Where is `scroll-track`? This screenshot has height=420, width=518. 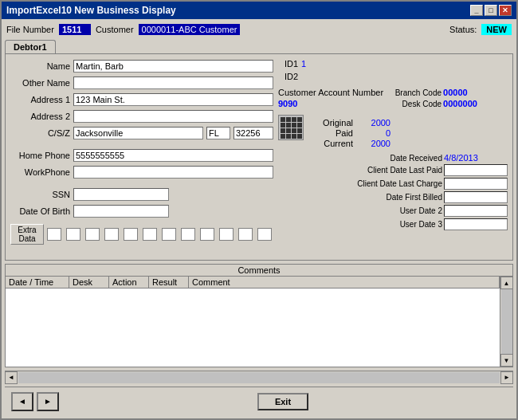
scroll-track is located at coordinates (507, 322).